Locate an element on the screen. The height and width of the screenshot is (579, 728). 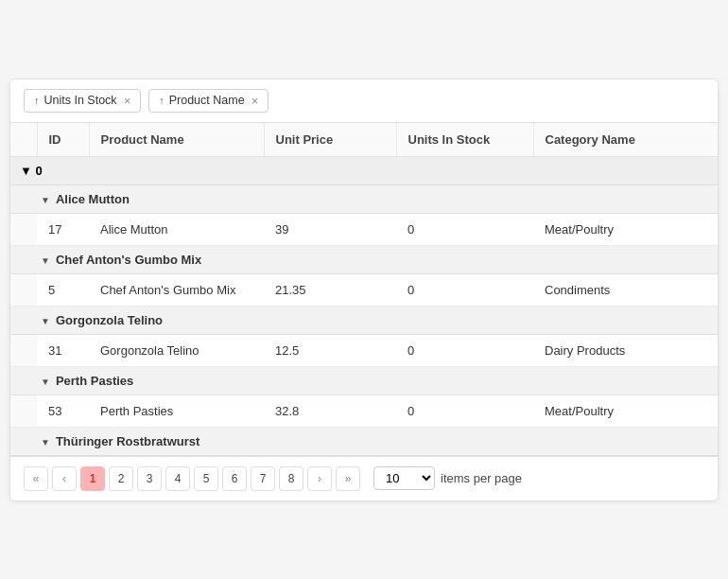
col-unitprice-header: Unit Price is located at coordinates (330, 140).